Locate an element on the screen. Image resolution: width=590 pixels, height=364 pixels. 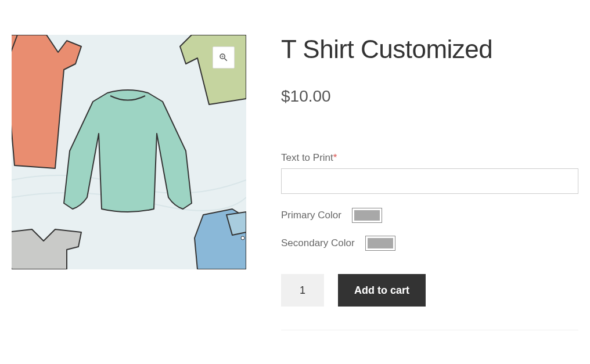
add-to-cart-row: Add to cart is located at coordinates (430, 302).